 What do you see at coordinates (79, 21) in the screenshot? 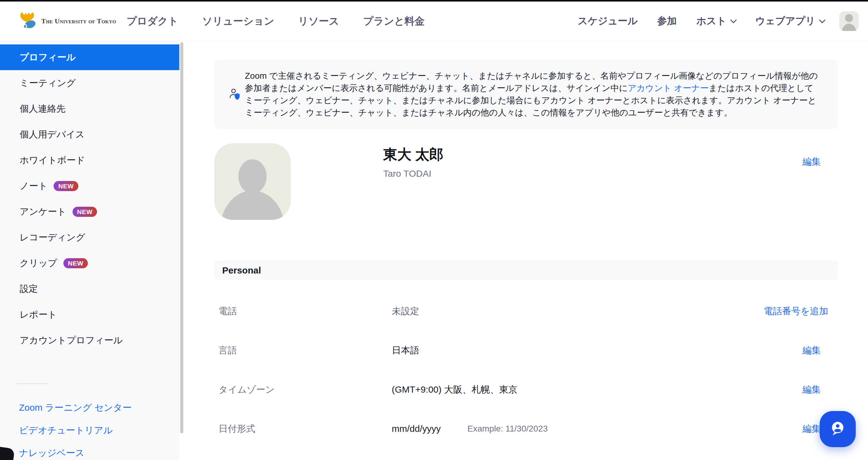
I see `university-logo-text: The University of Tokyo` at bounding box center [79, 21].